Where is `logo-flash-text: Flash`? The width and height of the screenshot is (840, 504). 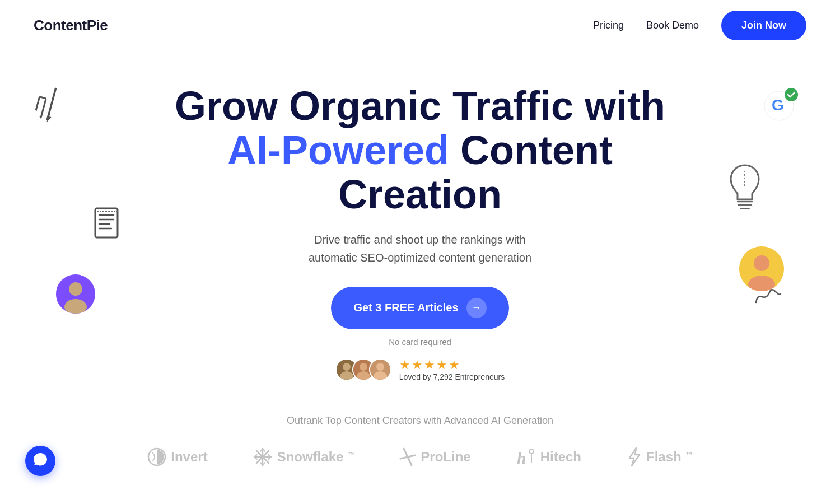 logo-flash-text: Flash is located at coordinates (664, 457).